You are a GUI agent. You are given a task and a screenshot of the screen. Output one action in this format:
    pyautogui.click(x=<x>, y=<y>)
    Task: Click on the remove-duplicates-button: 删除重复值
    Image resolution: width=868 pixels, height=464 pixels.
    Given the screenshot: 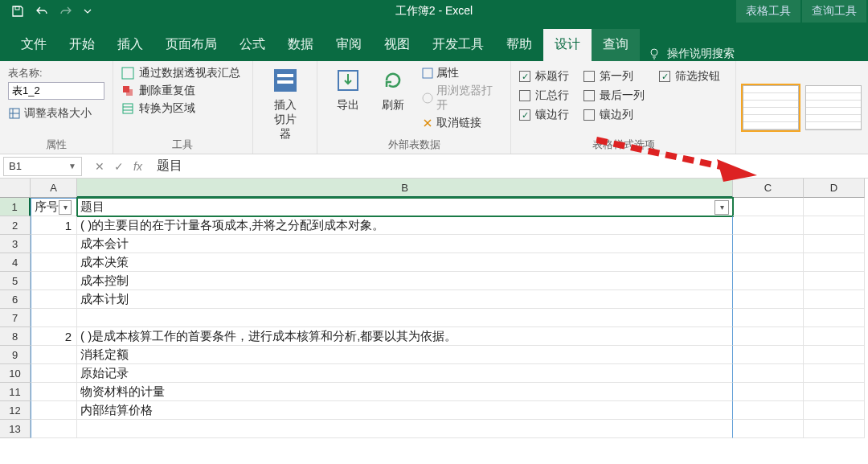 What is the action you would take?
    pyautogui.click(x=183, y=91)
    